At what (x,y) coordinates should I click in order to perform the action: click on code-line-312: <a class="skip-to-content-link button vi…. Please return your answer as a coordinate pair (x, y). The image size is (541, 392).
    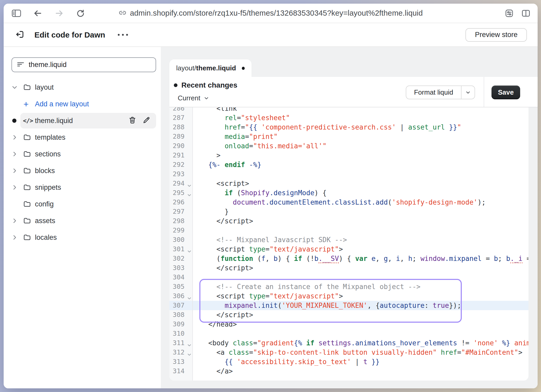
    Looking at the image, I should click on (361, 352).